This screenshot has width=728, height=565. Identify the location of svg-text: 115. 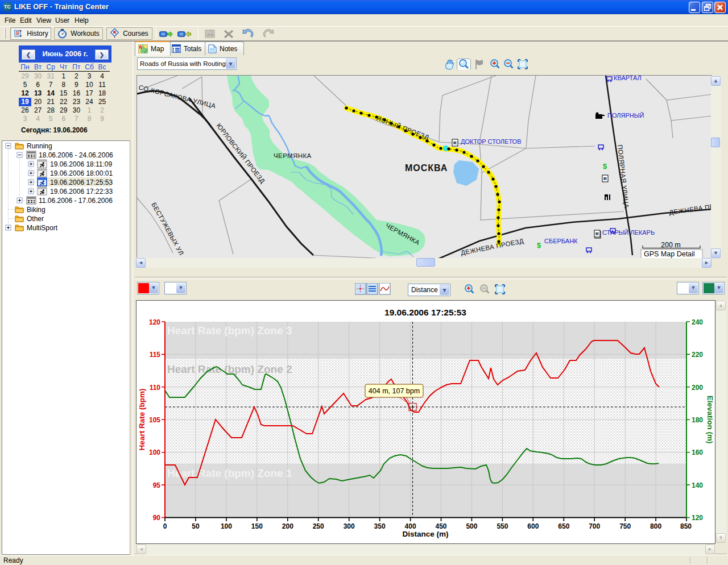
(155, 355).